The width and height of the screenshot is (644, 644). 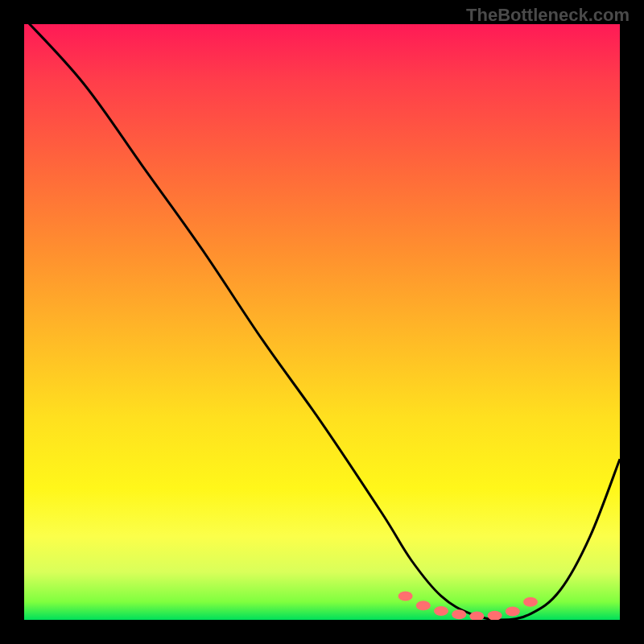 What do you see at coordinates (469, 605) in the screenshot?
I see `chart-markers` at bounding box center [469, 605].